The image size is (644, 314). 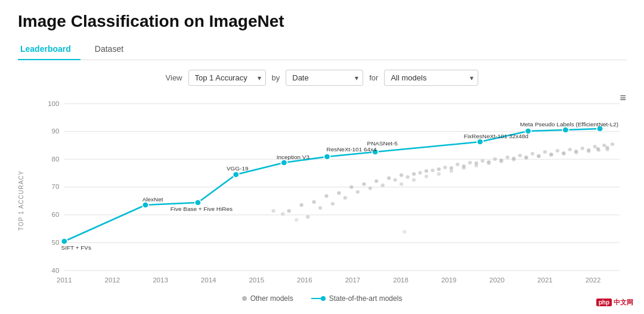 What do you see at coordinates (160, 280) in the screenshot?
I see `svg-text: 2013` at bounding box center [160, 280].